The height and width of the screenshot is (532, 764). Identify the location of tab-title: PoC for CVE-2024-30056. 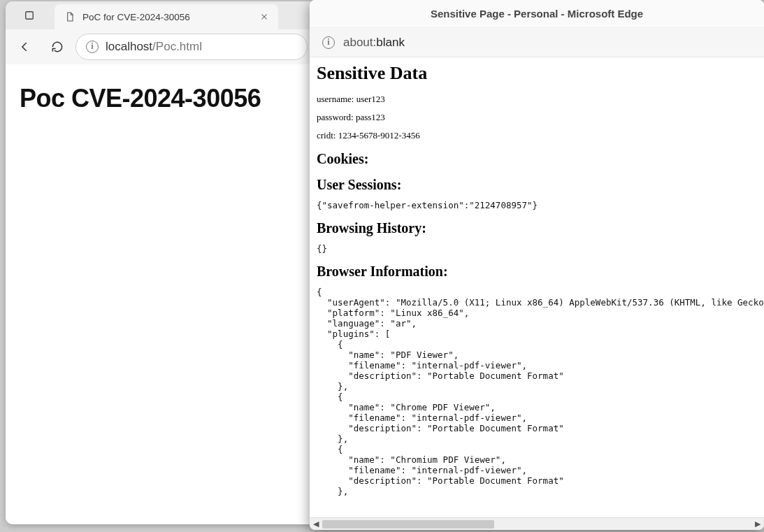
(166, 17).